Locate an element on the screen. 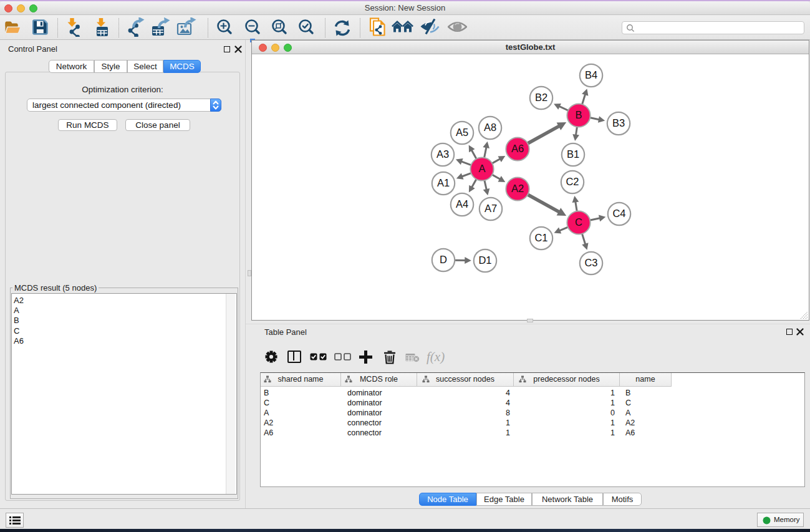 Image resolution: width=810 pixels, height=532 pixels. svg-text: C3 is located at coordinates (591, 263).